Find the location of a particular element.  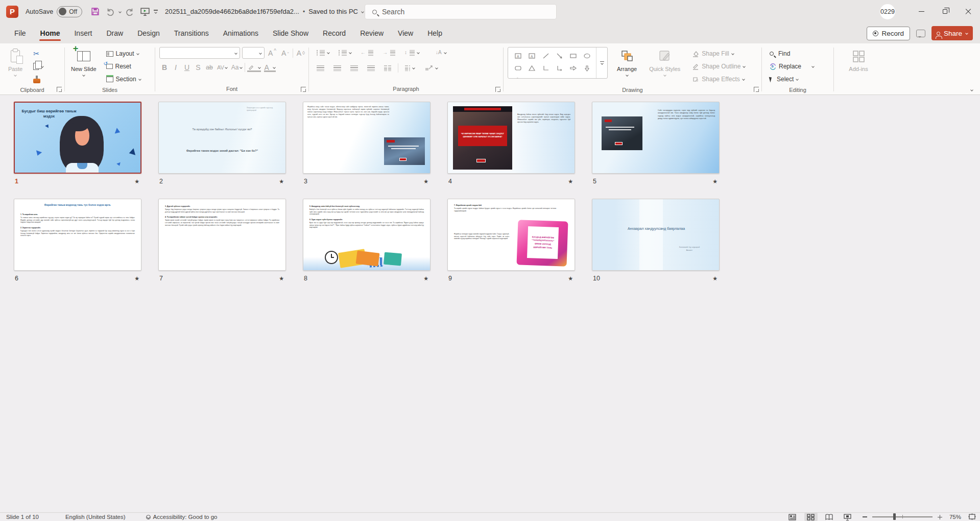

font-size-combo is located at coordinates (253, 53).